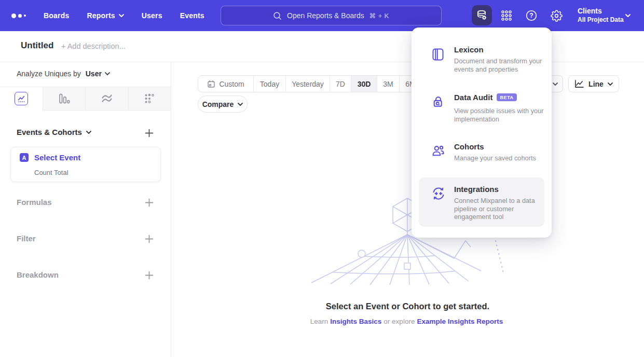 This screenshot has height=357, width=644. Describe the element at coordinates (226, 84) in the screenshot. I see `date-range-custom: Custom` at that location.